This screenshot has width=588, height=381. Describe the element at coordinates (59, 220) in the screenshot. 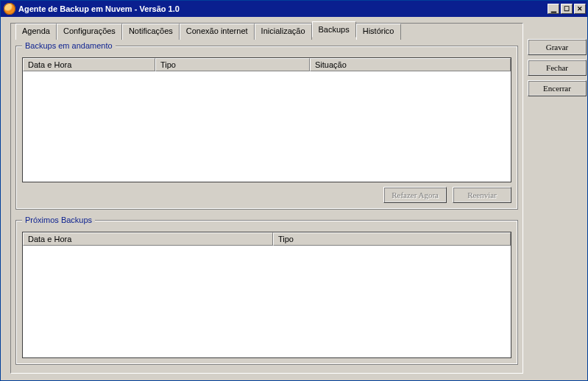

I see `group-legend: Próximos Backups` at that location.